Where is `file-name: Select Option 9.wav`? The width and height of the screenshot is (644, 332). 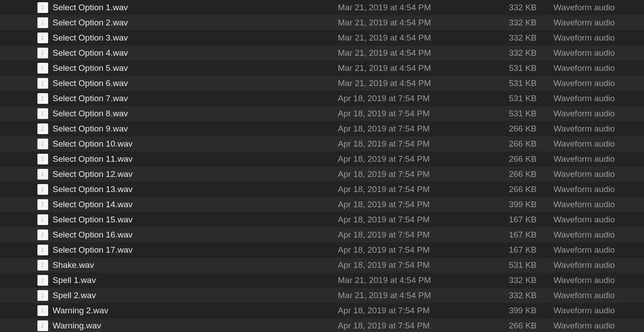
file-name: Select Option 9.wav is located at coordinates (195, 129).